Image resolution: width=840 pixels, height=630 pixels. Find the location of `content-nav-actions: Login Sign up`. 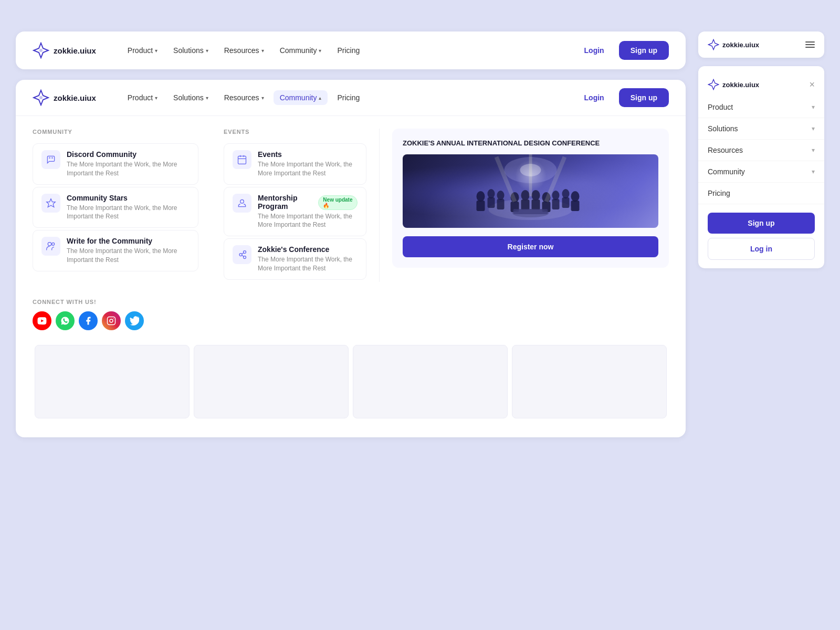

content-nav-actions: Login Sign up is located at coordinates (623, 98).